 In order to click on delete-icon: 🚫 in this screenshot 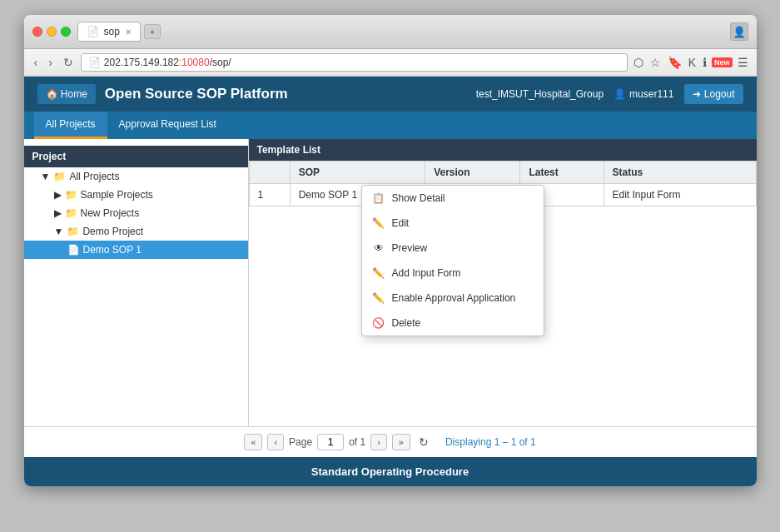, I will do `click(379, 323)`.